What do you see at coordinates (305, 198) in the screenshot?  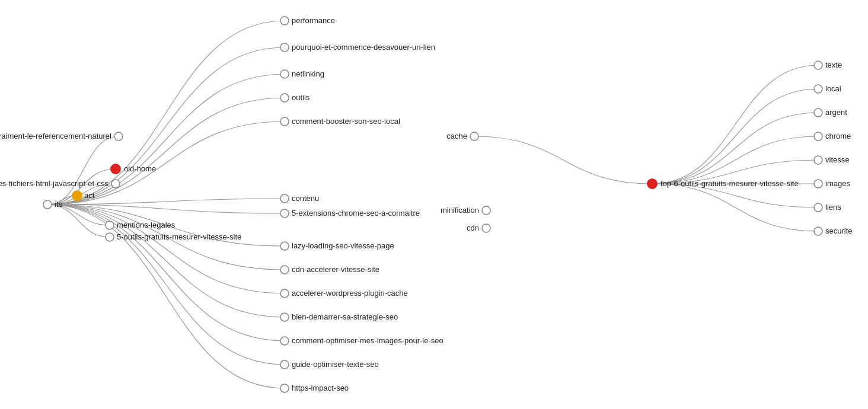 I see `node-label-contenu: contenu` at bounding box center [305, 198].